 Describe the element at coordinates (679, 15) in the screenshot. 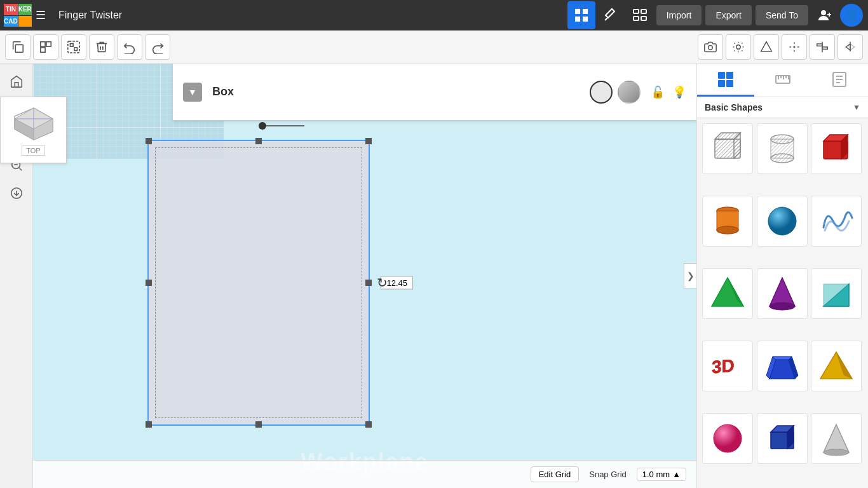

I see `import-button: Import` at that location.